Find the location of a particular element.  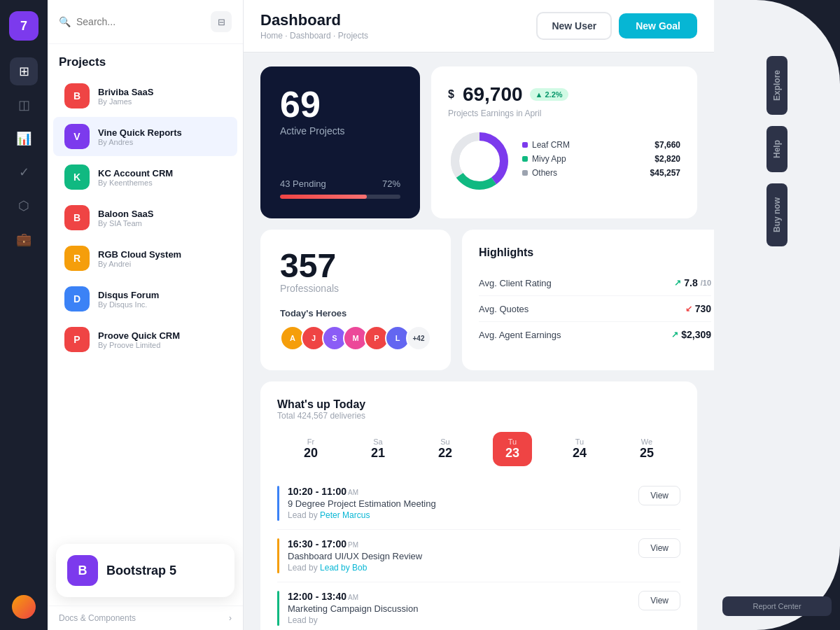

highlight-name-quotes: Avg. Quotes is located at coordinates (504, 309).